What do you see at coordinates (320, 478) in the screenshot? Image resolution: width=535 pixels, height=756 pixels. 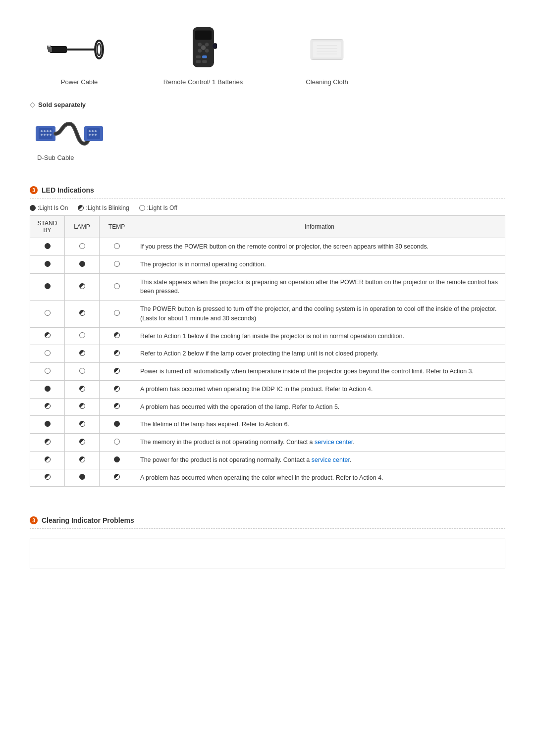 I see `row-12-info: A problem has occurred when operating th…` at bounding box center [320, 478].